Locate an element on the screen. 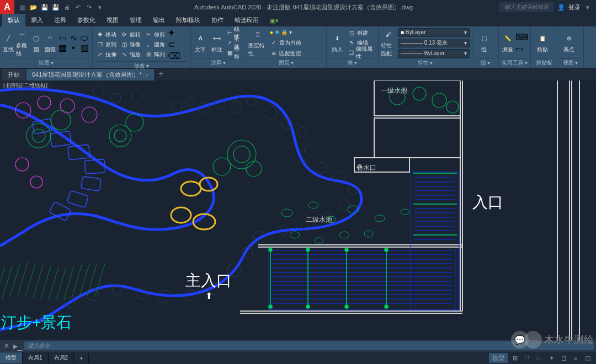 The image size is (596, 364). polar-icon: ✴ is located at coordinates (551, 358).